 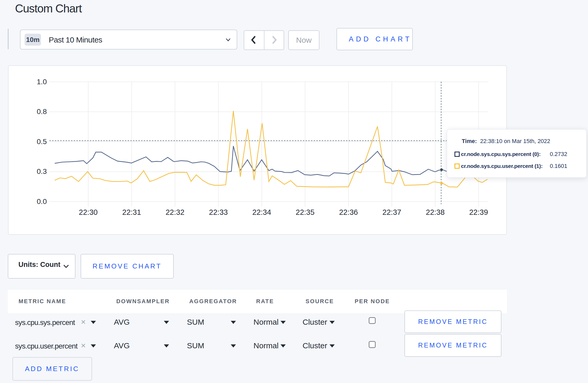 What do you see at coordinates (88, 212) in the screenshot?
I see `svg-text: 22:30` at bounding box center [88, 212].